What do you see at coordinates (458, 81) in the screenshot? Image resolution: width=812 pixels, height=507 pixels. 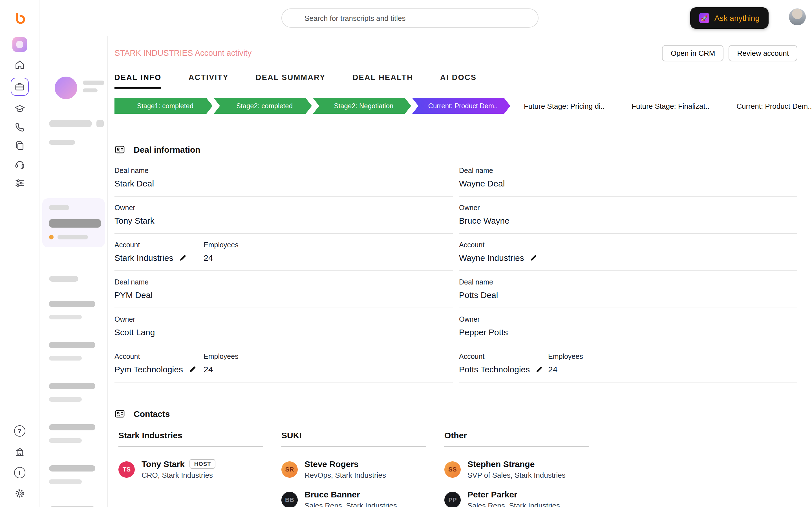 I see `tab-ai-docs: AI DOCS` at bounding box center [458, 81].